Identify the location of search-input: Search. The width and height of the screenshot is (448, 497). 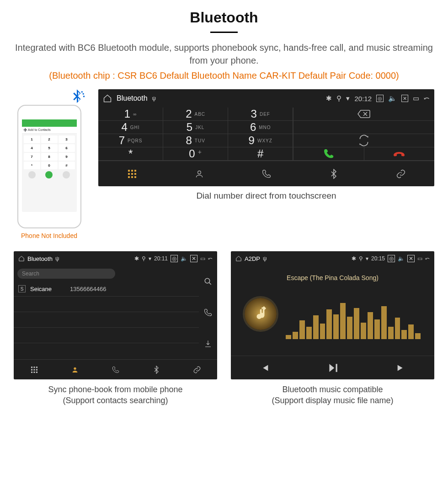
(66, 274).